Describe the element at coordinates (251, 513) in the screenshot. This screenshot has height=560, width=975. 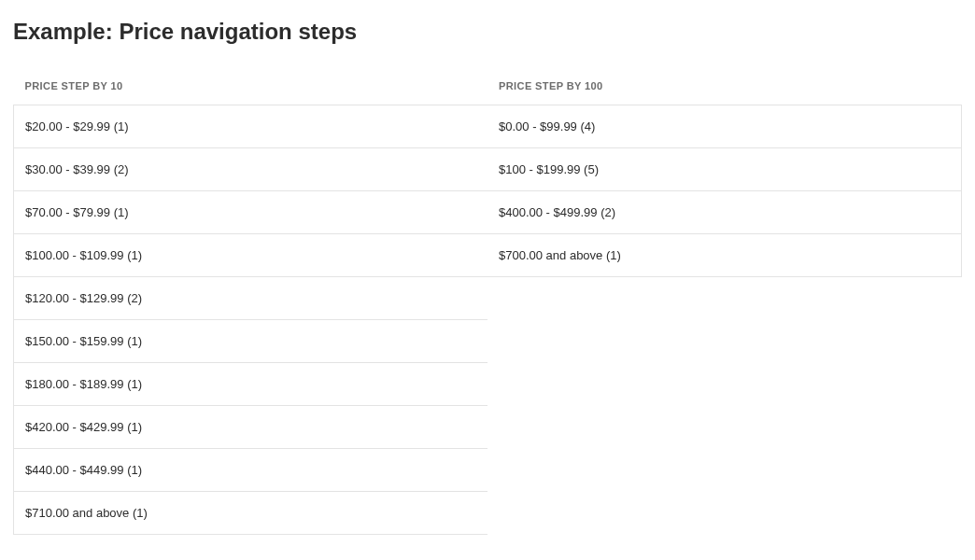
I see `price-range-cell: $710.00 and above (1)` at that location.